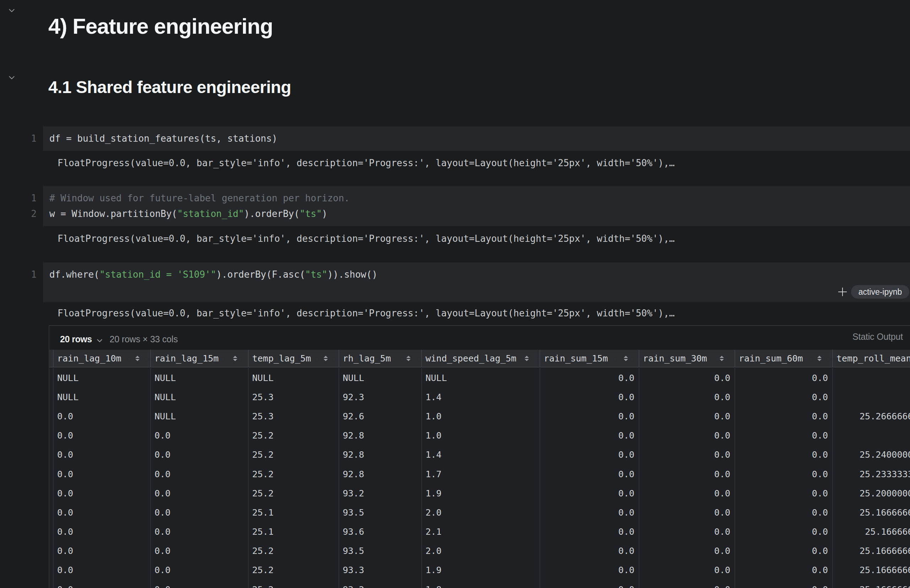 The width and height of the screenshot is (910, 588). I want to click on code-token: )).show(), so click(353, 275).